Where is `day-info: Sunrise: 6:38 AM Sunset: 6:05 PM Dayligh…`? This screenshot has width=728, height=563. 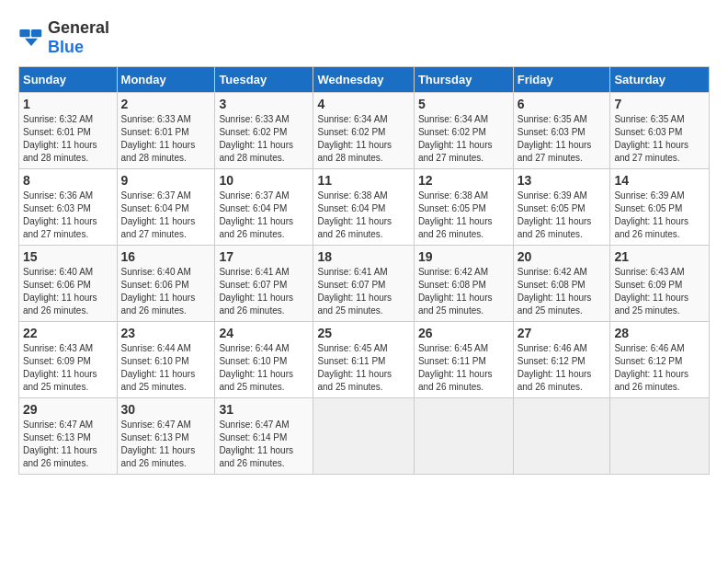
day-info: Sunrise: 6:38 AM Sunset: 6:05 PM Dayligh… is located at coordinates (463, 215).